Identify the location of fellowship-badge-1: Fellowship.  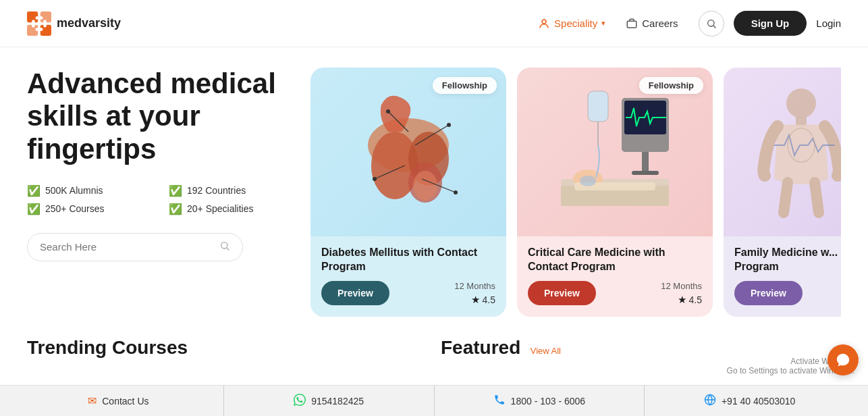
(464, 85).